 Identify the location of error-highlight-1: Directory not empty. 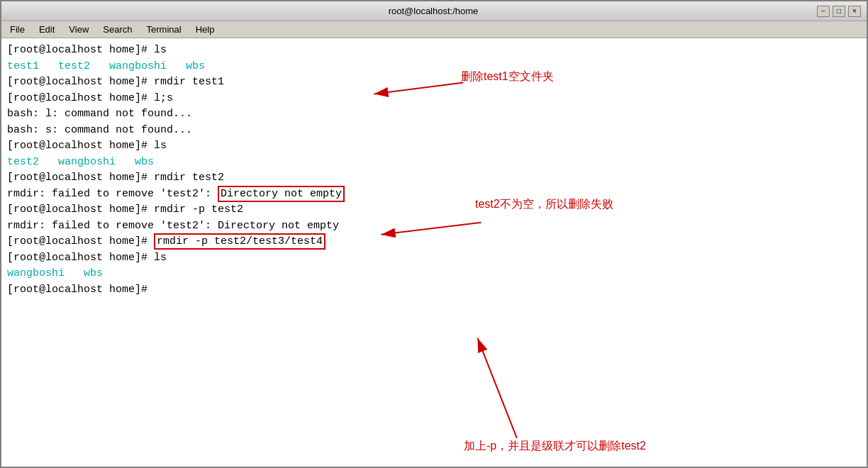
(281, 194).